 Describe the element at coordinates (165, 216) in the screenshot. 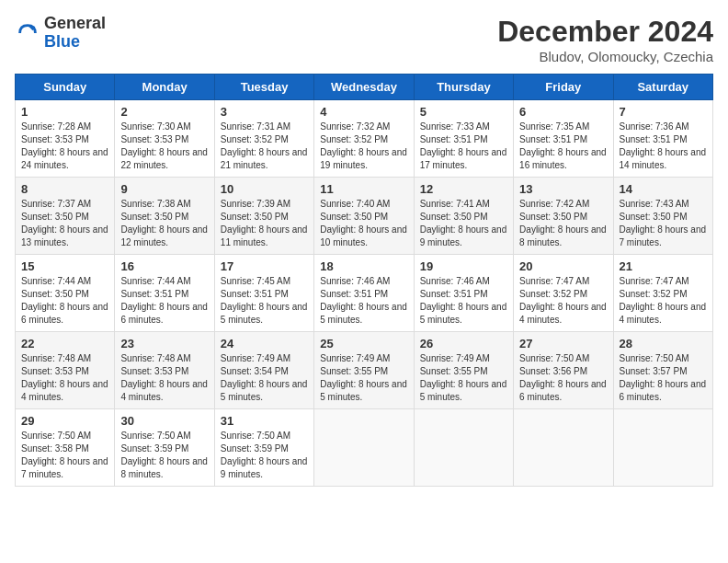

I see `day-9: 9 Sunrise: 7:38 AM Sunset: 3:50 PM Dayli…` at that location.